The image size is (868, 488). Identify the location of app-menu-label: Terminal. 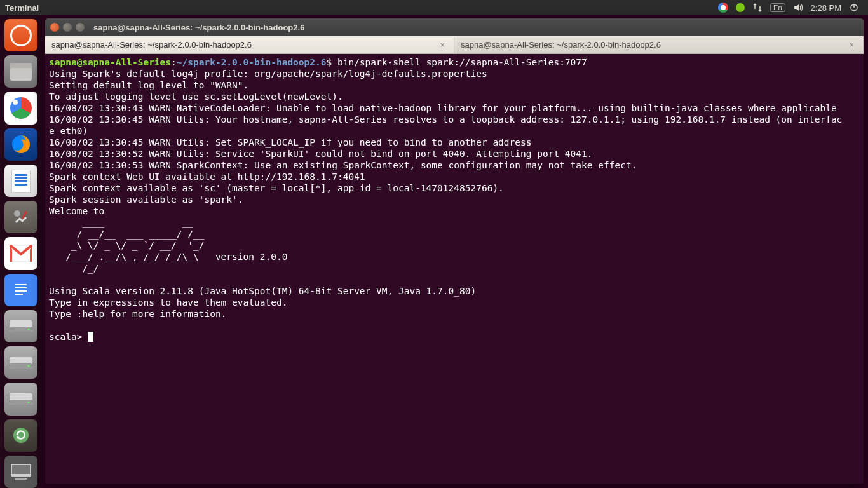
(22, 8).